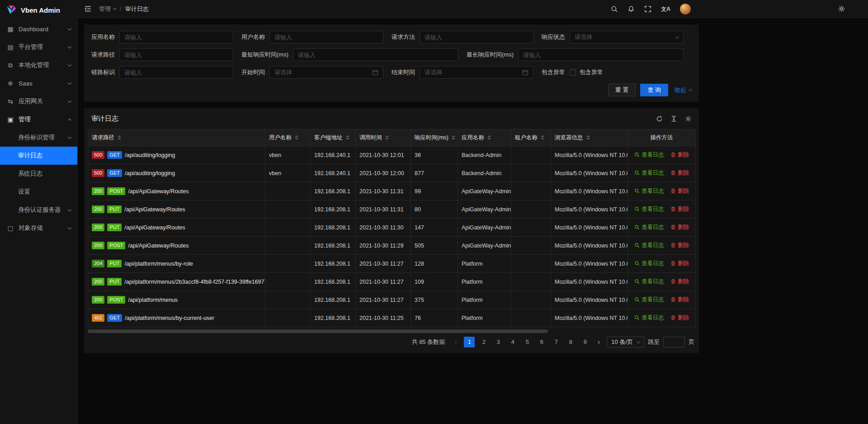  I want to click on scrollbar-thumb, so click(318, 331).